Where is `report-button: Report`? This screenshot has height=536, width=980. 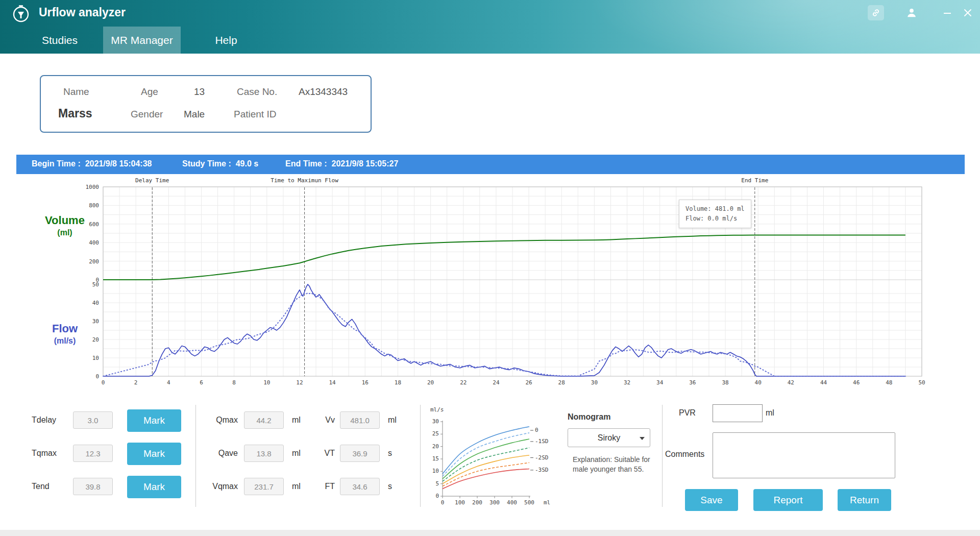 report-button: Report is located at coordinates (788, 500).